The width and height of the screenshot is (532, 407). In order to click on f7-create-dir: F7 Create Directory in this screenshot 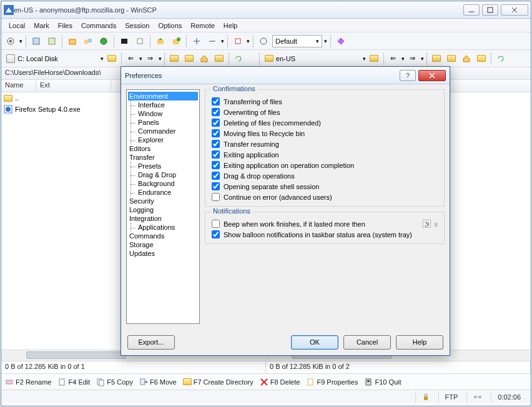, I will do `click(219, 382)`.